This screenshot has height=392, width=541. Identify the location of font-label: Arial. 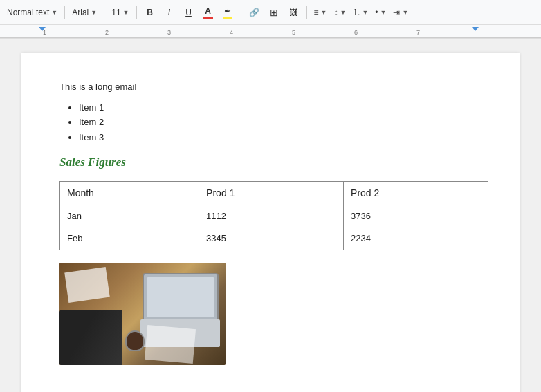
(80, 12).